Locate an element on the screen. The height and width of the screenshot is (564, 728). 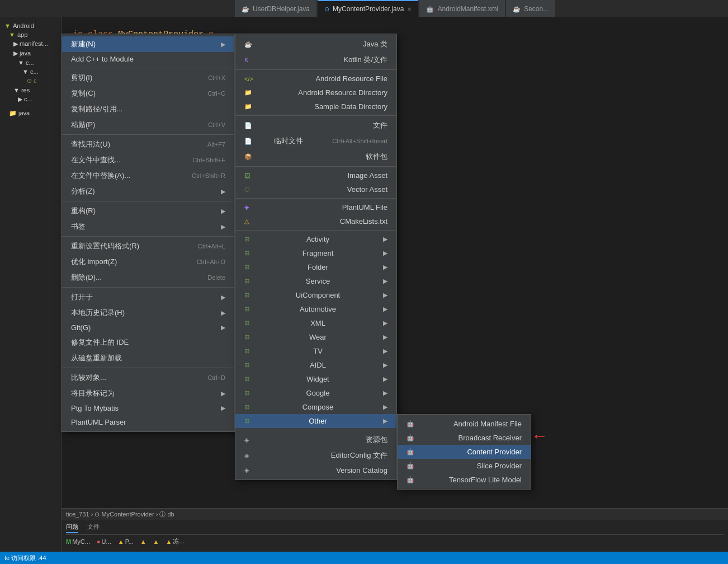
menu-item-replace-in-files: 在文件中替换(A)... Ctrl+Shift+R is located at coordinates (148, 176).